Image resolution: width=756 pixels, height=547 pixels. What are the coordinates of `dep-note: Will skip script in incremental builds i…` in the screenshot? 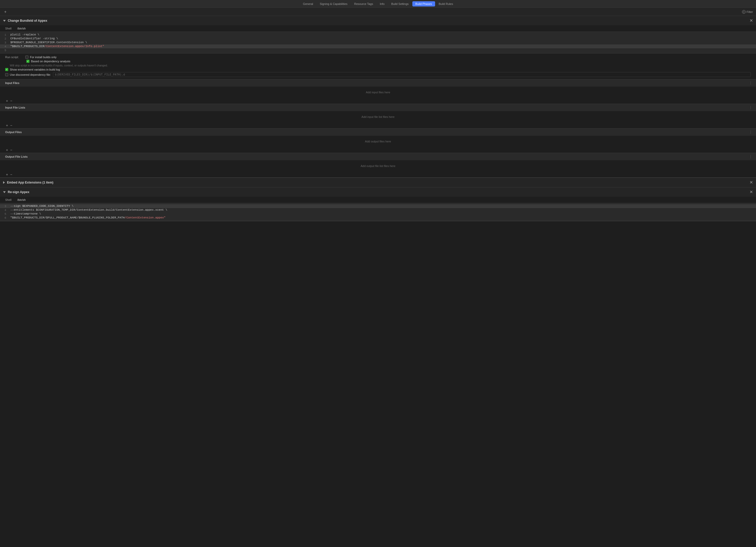 It's located at (380, 65).